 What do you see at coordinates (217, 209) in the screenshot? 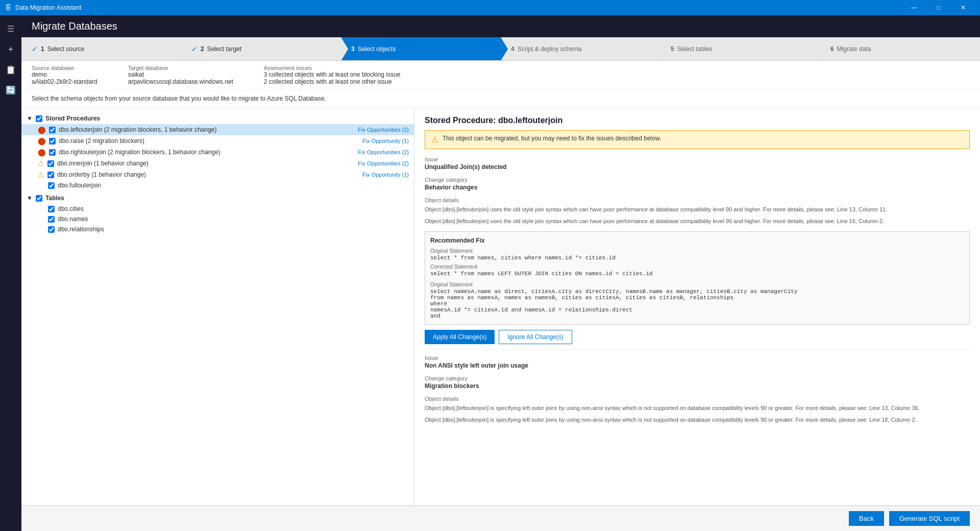
I see `table-item-cities: dbo.cities` at bounding box center [217, 209].